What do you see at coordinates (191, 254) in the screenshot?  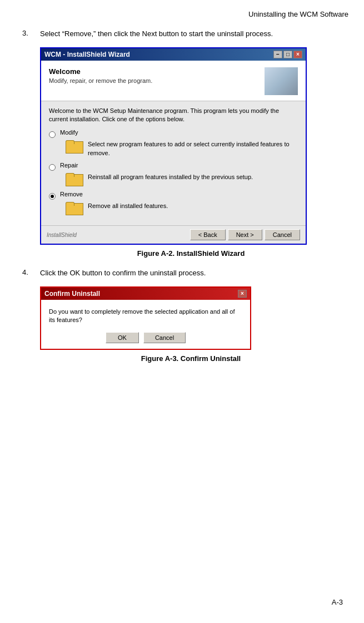 I see `figure-2-caption: Figure A-2. InstallShield Wizard` at bounding box center [191, 254].